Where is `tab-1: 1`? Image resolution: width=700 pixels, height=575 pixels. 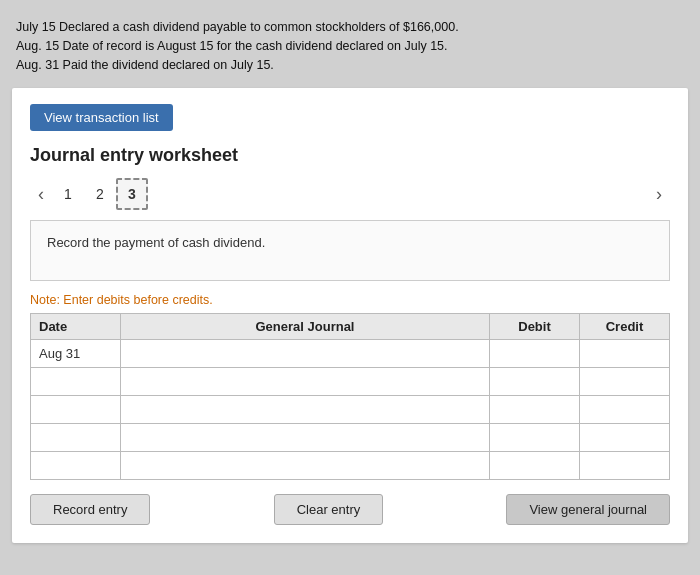 tab-1: 1 is located at coordinates (68, 194).